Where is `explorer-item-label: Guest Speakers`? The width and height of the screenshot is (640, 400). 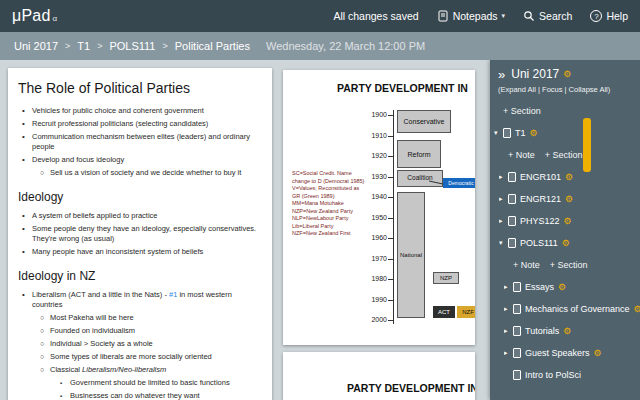
explorer-item-label: Guest Speakers is located at coordinates (558, 353).